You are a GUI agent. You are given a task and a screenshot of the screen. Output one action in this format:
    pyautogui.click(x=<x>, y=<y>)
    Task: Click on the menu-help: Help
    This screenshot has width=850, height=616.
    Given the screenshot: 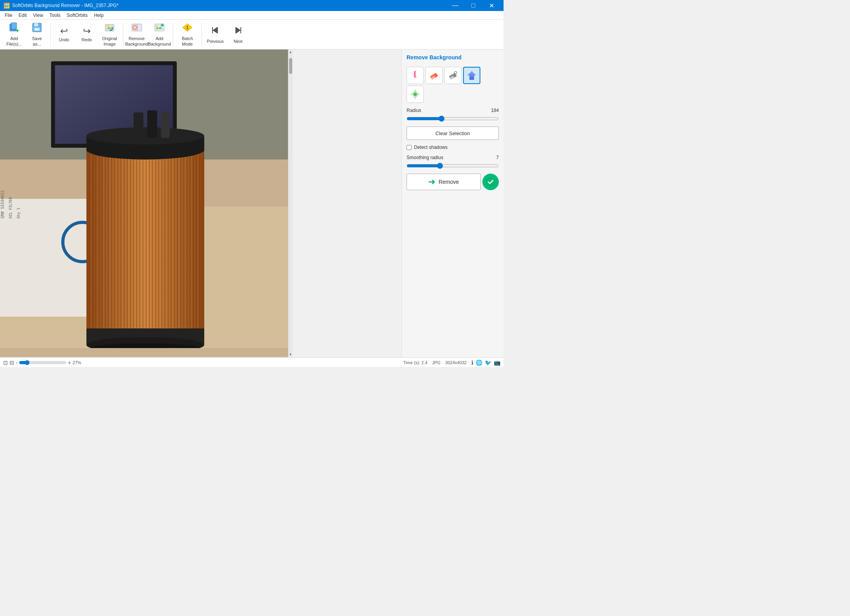 What is the action you would take?
    pyautogui.click(x=99, y=15)
    